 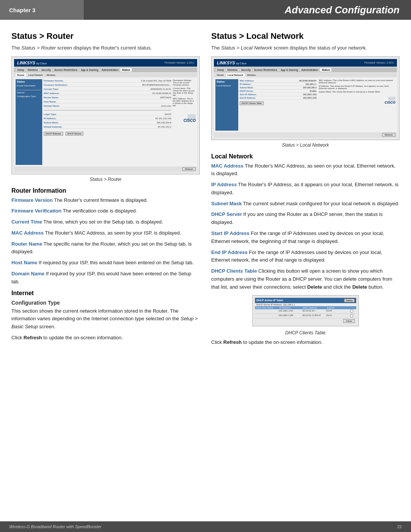 I want to click on mac-notice: MAC Address: This is the MAC Address As …, so click(x=184, y=102).